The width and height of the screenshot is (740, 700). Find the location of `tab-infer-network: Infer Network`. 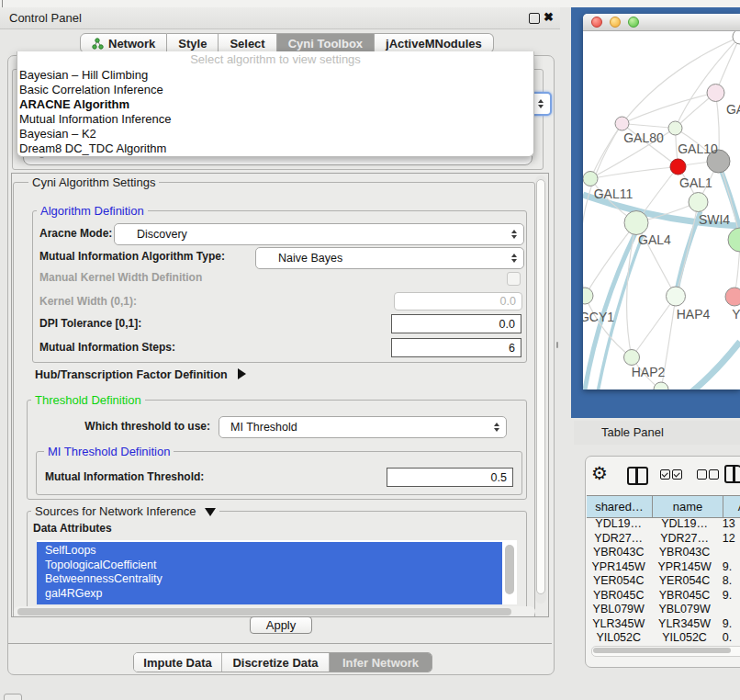

tab-infer-network: Infer Network is located at coordinates (380, 662).